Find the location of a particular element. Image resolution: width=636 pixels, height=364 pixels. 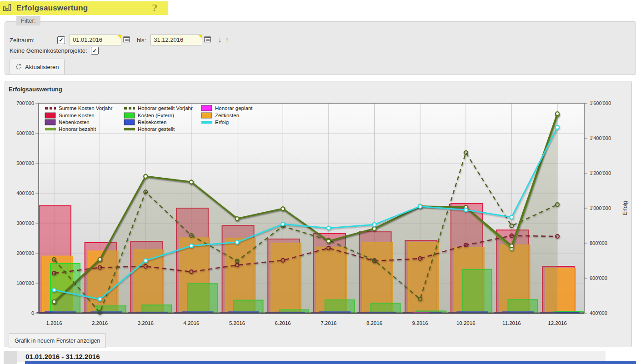

legend-item-nebenkosten: Nebenkosten is located at coordinates (67, 122).